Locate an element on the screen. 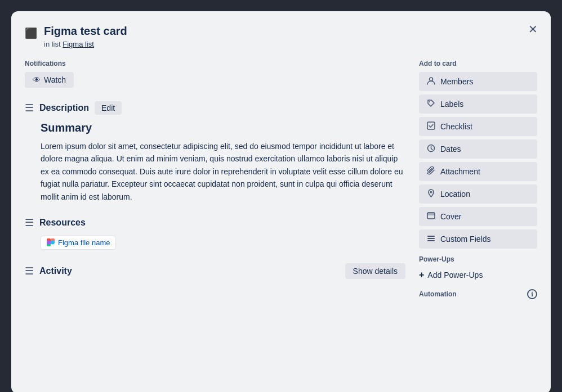  notifications-label: Notifications is located at coordinates (215, 64).